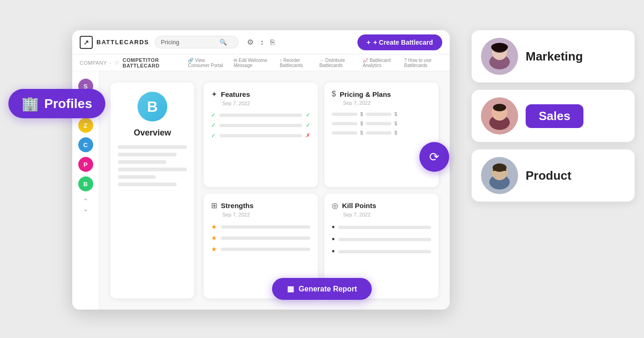 This screenshot has width=644, height=338. Describe the element at coordinates (555, 116) in the screenshot. I see `sales-name: Sales` at that location.